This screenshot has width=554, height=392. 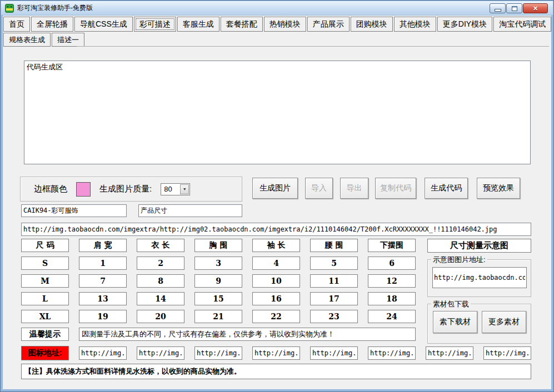 I want to click on tab-combo-match: 套餐搭配, so click(x=242, y=24).